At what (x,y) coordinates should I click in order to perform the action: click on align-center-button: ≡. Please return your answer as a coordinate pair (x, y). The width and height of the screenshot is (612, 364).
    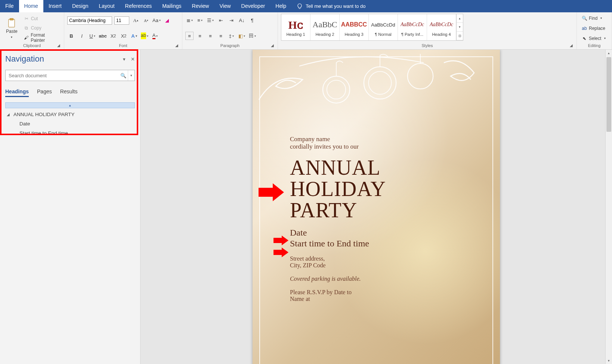
    Looking at the image, I should click on (200, 36).